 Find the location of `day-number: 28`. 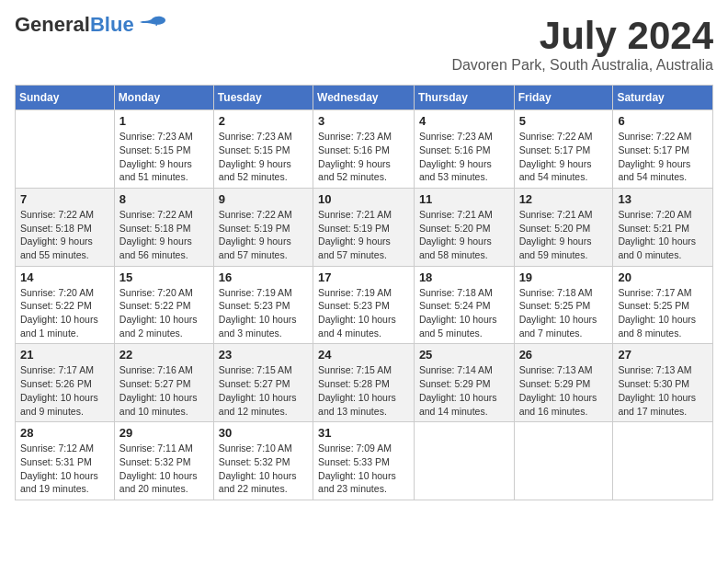

day-number: 28 is located at coordinates (64, 432).